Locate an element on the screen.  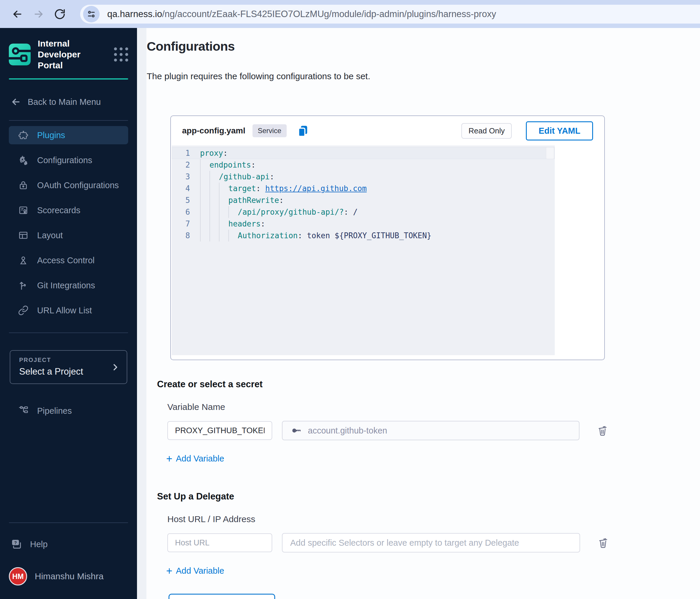
sidebar-item-access-control: Access Control is located at coordinates (68, 260).